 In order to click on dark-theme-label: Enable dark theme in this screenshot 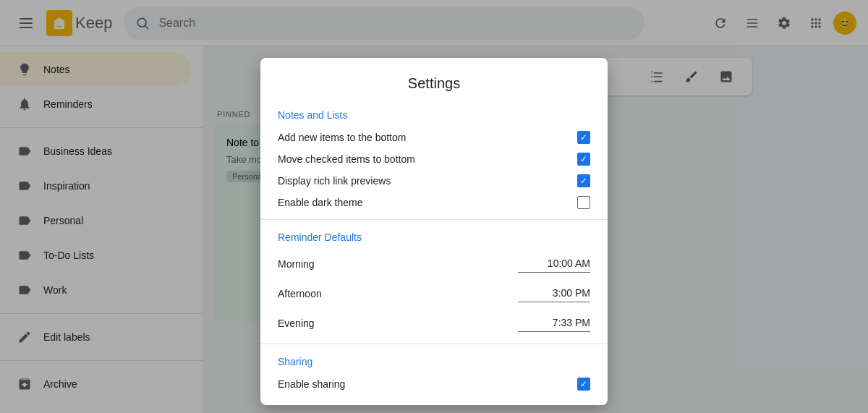, I will do `click(320, 203)`.